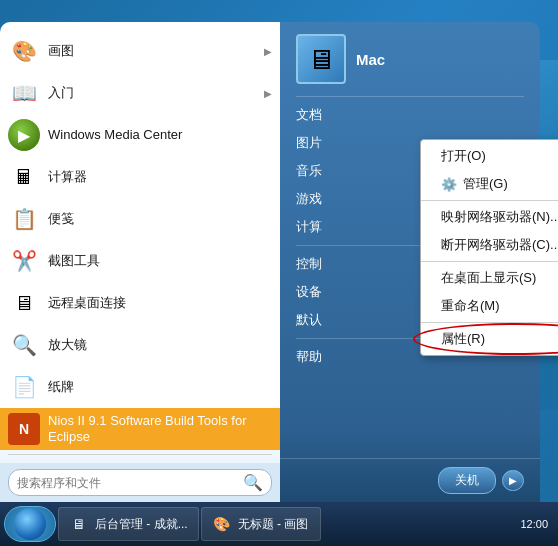 The image size is (558, 546). Describe the element at coordinates (489, 248) in the screenshot. I see `context-menu: 打开(O) ⚙️ 管理(G) 映射网络驱动器(N)... 断开网络驱动器(C).…` at that location.